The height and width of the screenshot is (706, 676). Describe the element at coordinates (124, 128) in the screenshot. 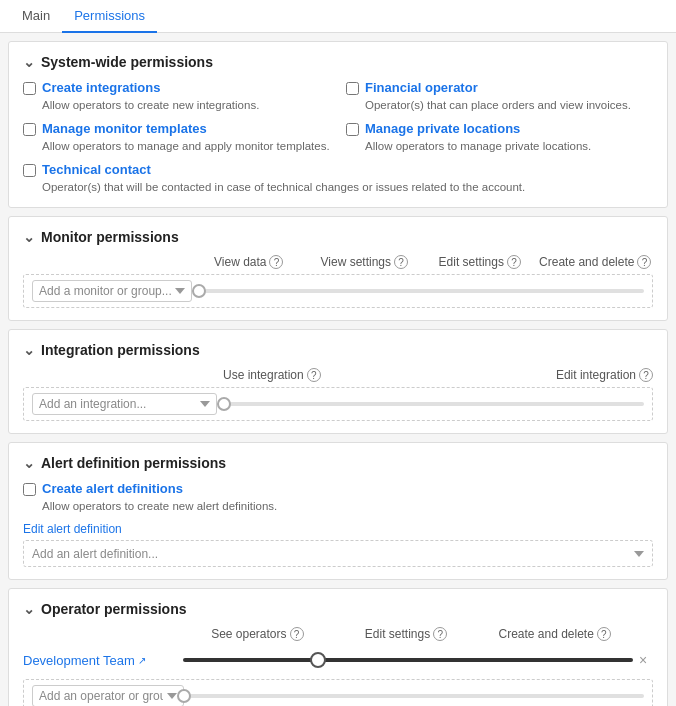

I see `manage-monitor-templates-label: Manage monitor templates` at that location.